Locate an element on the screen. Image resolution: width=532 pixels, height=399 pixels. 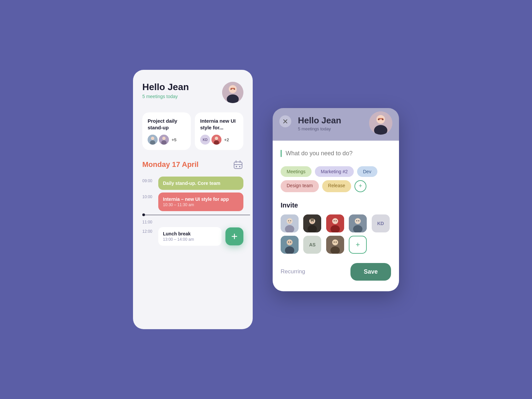
calendar-header: Monday 17 April is located at coordinates (193, 165).